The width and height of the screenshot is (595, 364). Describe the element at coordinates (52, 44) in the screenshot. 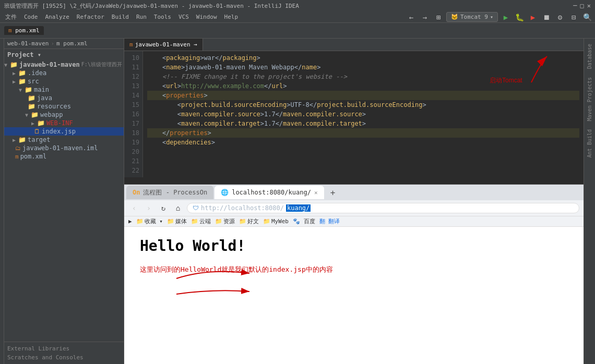

I see `breadcrumb-sep: ›` at that location.